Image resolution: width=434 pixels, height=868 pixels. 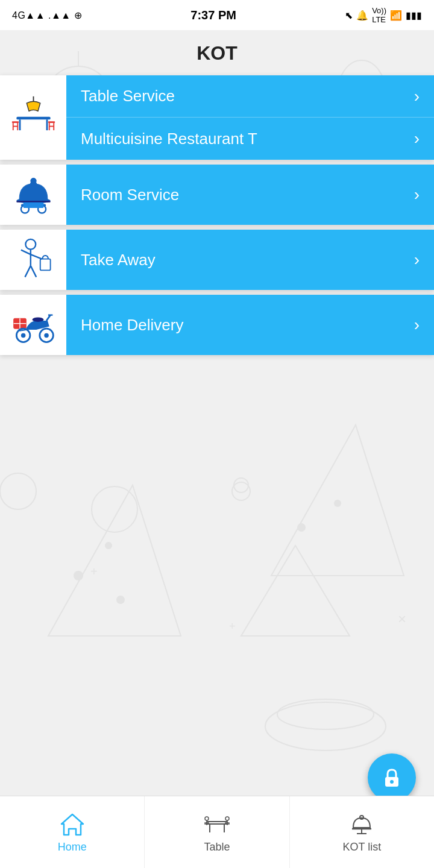 I want to click on table-service-icon-box, so click(x=33, y=118).